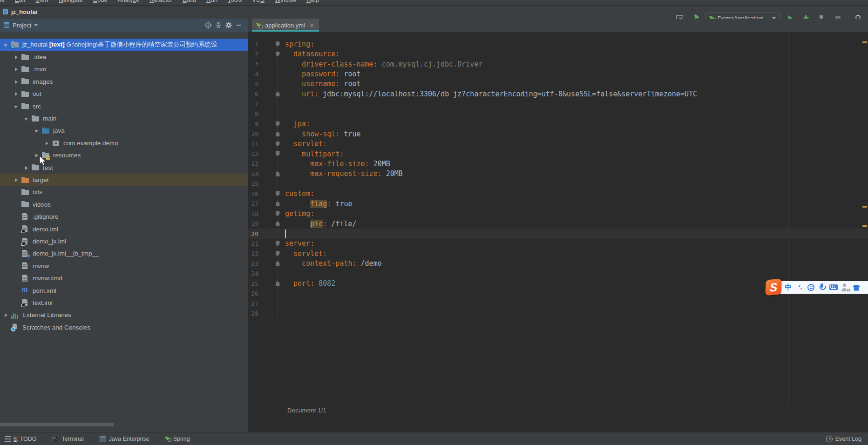  What do you see at coordinates (124, 204) in the screenshot?
I see `tree-item-videos: videos` at bounding box center [124, 204].